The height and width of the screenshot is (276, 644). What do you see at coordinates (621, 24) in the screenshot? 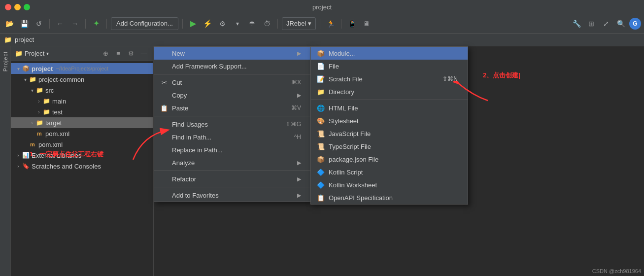
I see `search-icon: 🔍` at bounding box center [621, 24].